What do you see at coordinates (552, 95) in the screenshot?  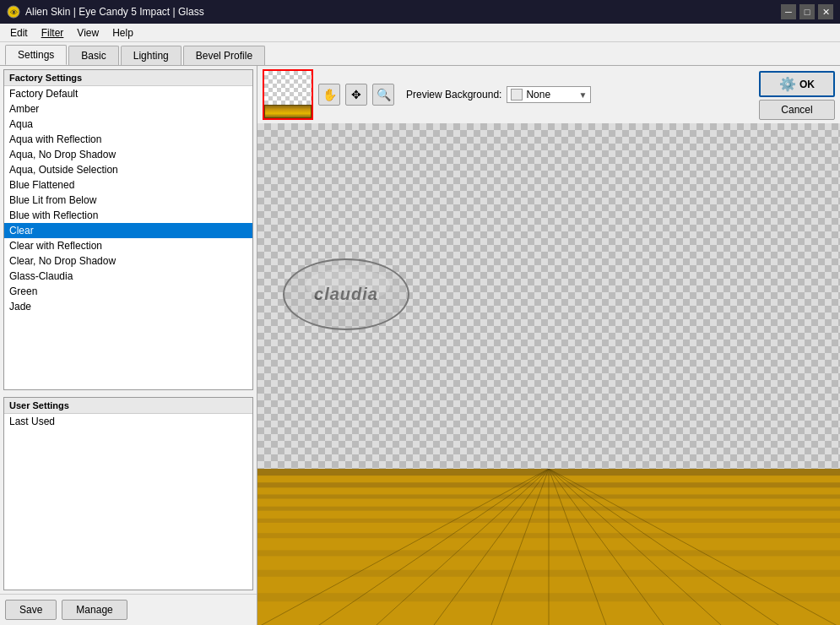 I see `preview-bg-value: None` at bounding box center [552, 95].